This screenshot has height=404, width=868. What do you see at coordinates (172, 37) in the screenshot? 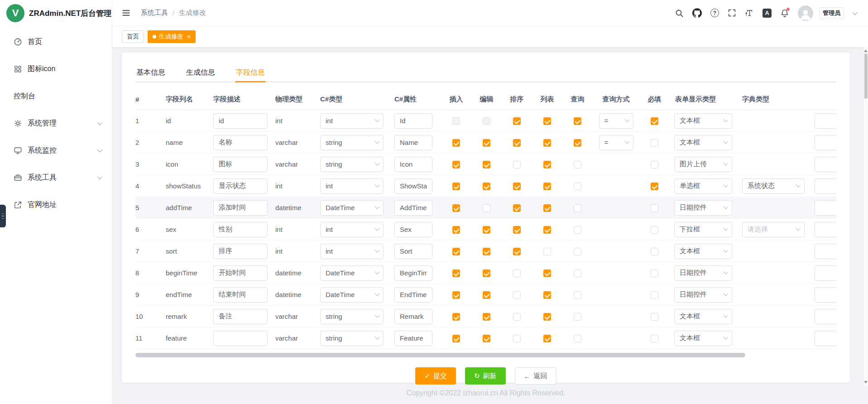
I see `tag-active-page: 生成修改 ×` at bounding box center [172, 37].